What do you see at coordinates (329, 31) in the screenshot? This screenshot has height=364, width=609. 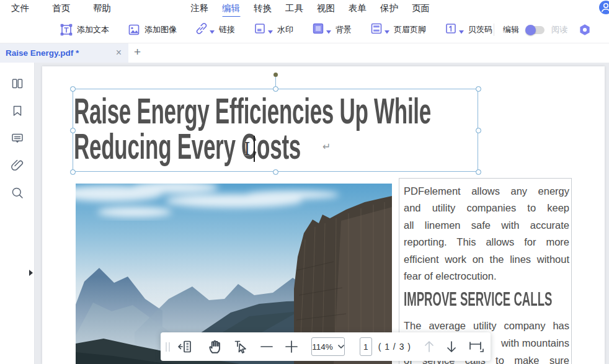 I see `background-caret-icon` at bounding box center [329, 31].